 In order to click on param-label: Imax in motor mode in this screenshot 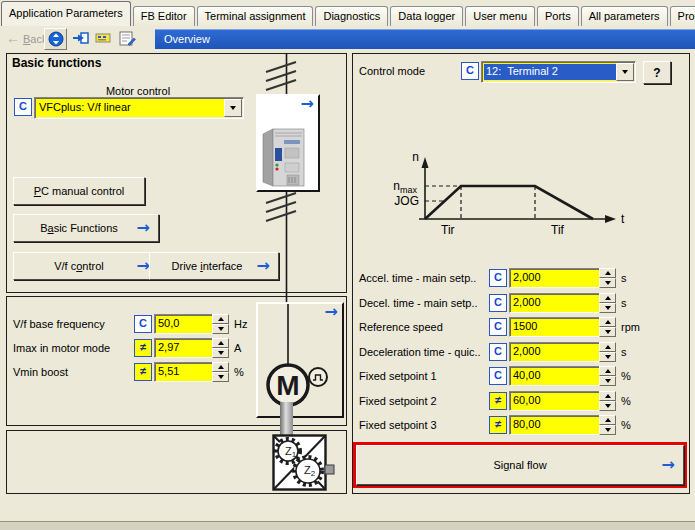, I will do `click(62, 348)`.